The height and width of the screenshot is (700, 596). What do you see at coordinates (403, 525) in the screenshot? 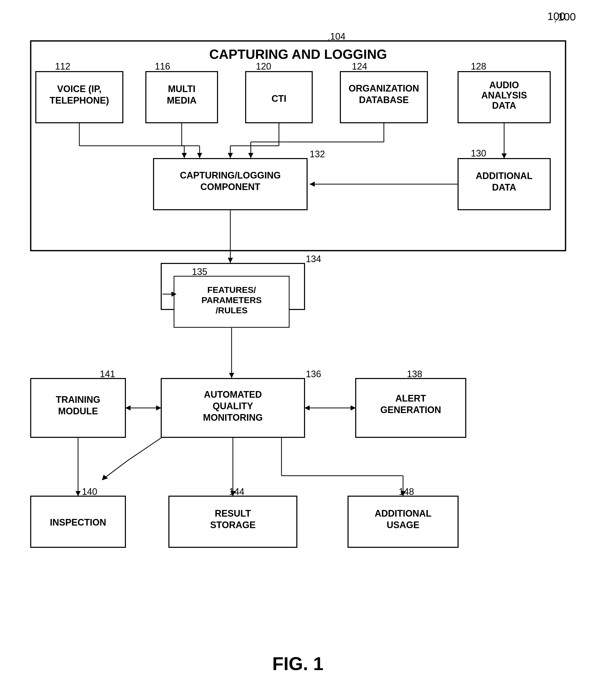
I see `additional-usage-label-2: USAGE` at bounding box center [403, 525].